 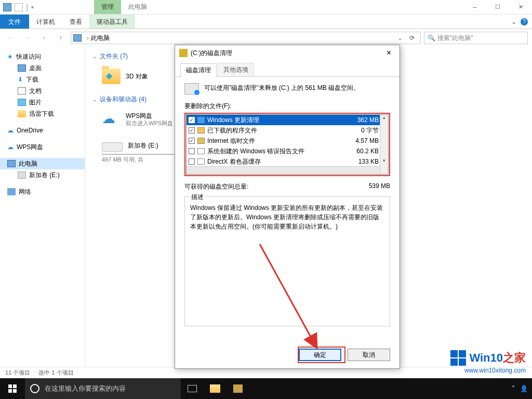 What do you see at coordinates (32, 7) in the screenshot?
I see `qat-dropdown-icon: ▾` at bounding box center [32, 7].